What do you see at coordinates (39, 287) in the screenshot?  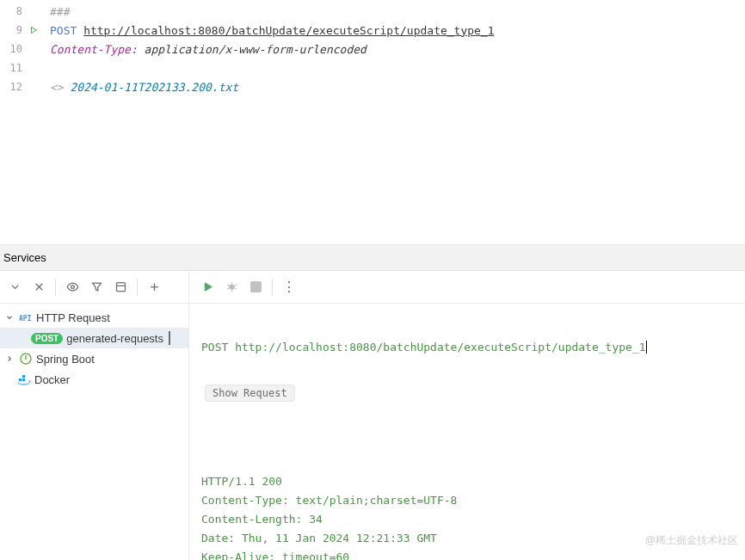 I see `close-icon` at bounding box center [39, 287].